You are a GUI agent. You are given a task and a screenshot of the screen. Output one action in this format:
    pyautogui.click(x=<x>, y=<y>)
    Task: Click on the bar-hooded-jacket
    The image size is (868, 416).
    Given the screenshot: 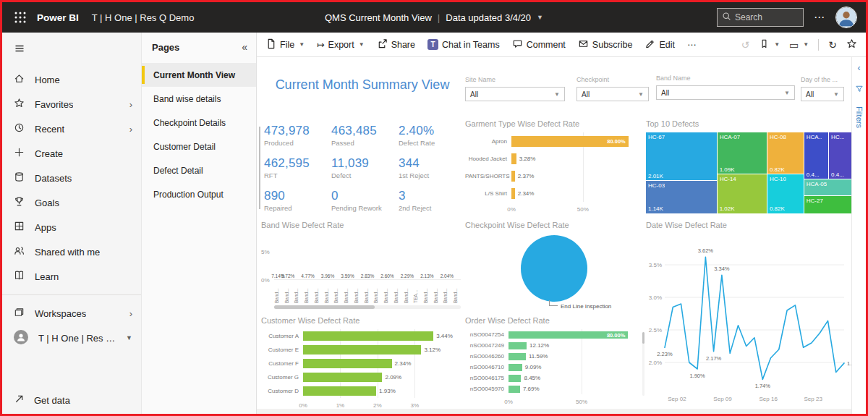 What is the action you would take?
    pyautogui.click(x=514, y=159)
    